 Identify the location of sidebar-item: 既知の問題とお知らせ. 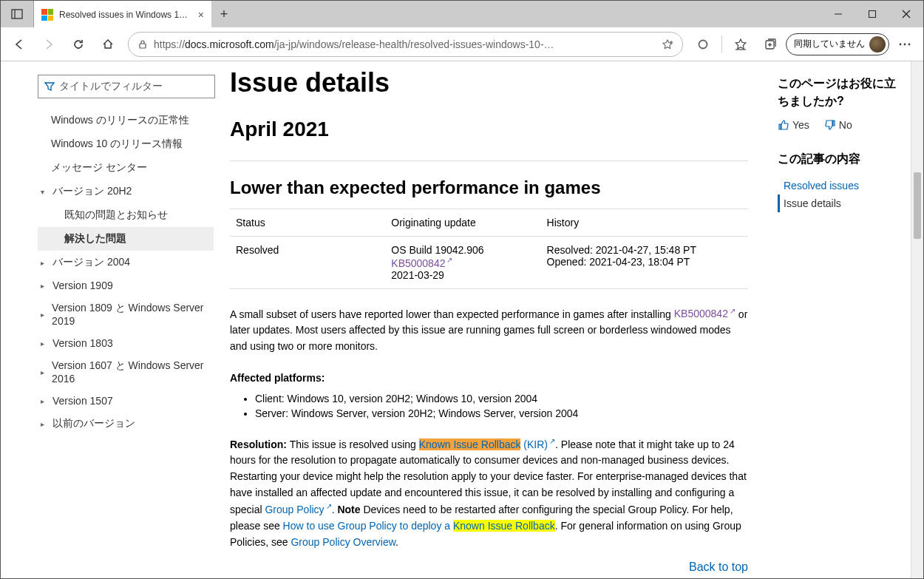
(126, 215).